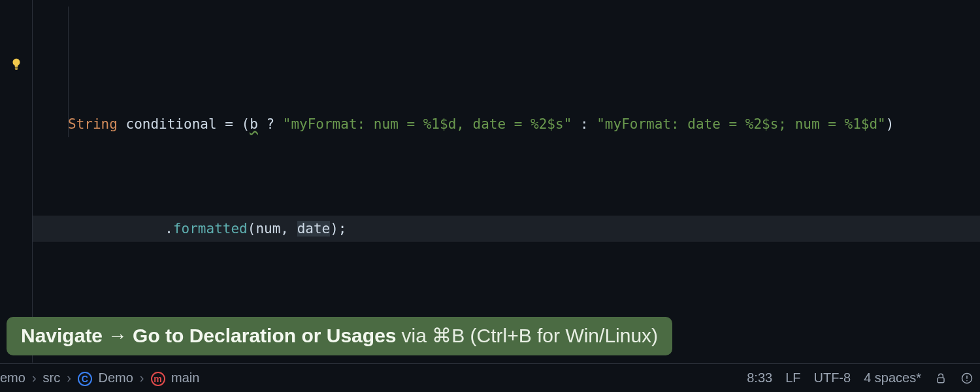 Image resolution: width=980 pixels, height=392 pixels. Describe the element at coordinates (61, 336) in the screenshot. I see `hint-menu-path: Navigate` at that location.